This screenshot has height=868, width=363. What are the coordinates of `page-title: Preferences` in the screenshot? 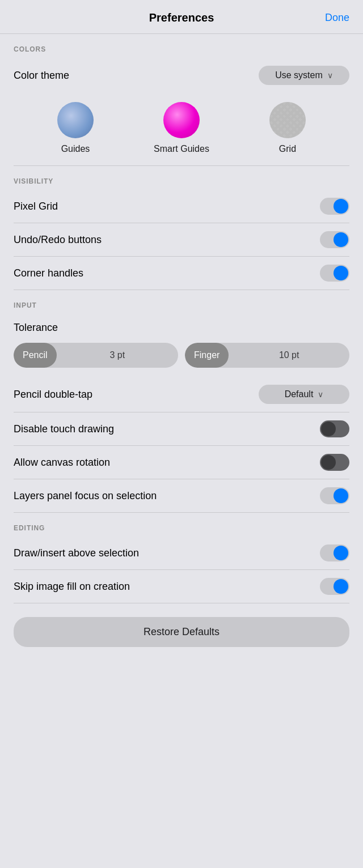 It's located at (182, 18).